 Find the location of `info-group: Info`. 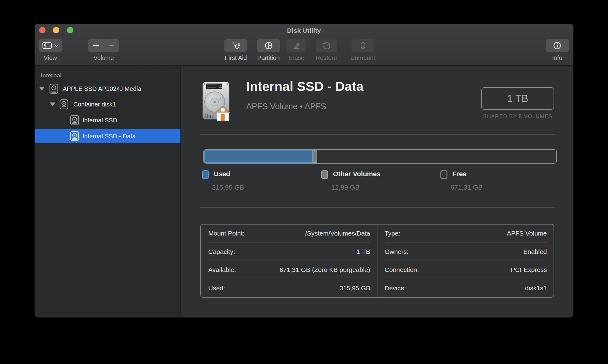

info-group: Info is located at coordinates (557, 50).